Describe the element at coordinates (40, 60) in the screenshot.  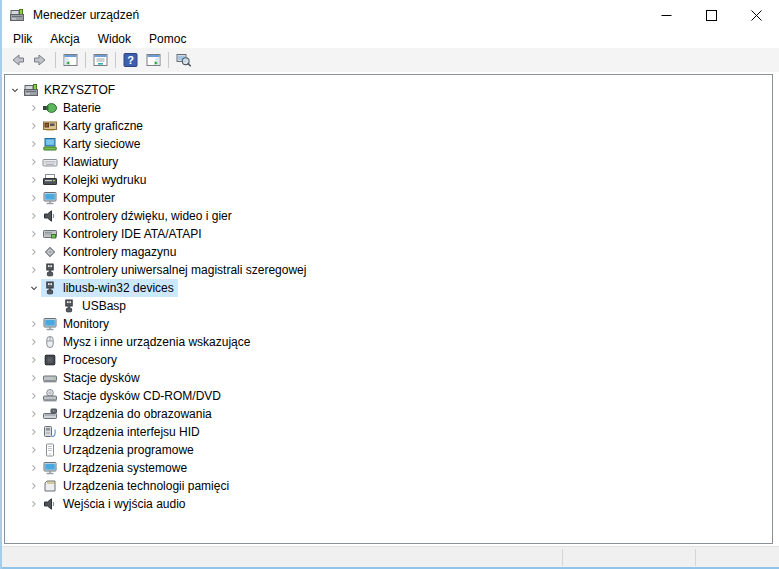
I see `toolbar-forward-button` at that location.